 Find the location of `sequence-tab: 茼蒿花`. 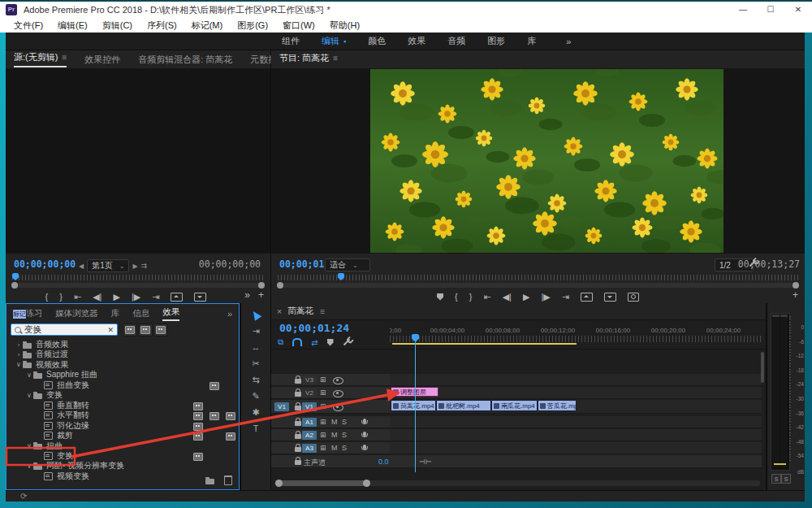

sequence-tab: 茼蒿花 is located at coordinates (300, 311).